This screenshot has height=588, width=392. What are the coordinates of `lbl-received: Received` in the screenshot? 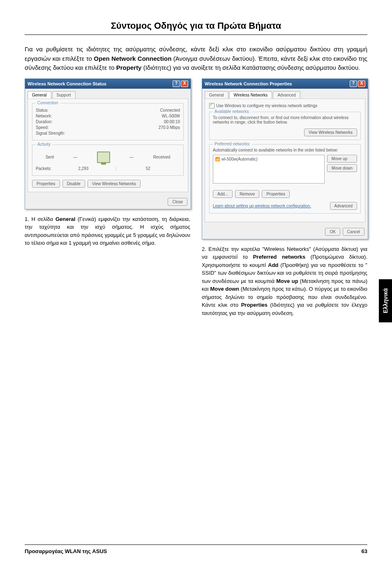 It's located at (162, 157).